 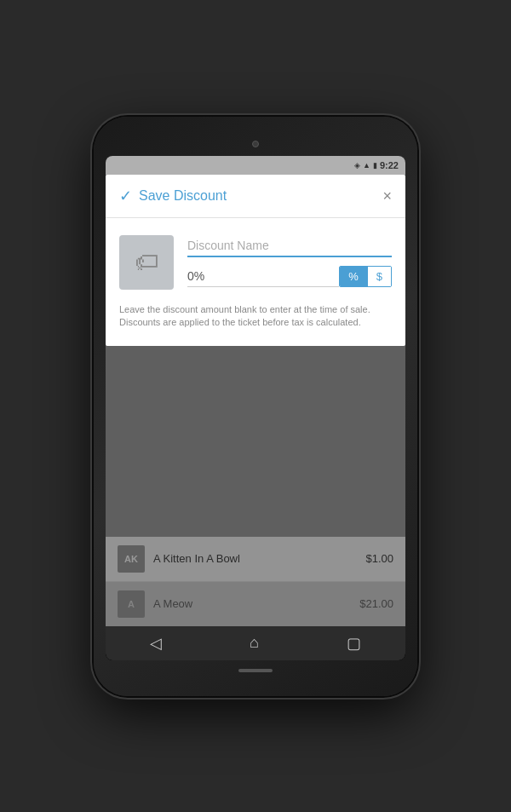 What do you see at coordinates (256, 144) in the screenshot?
I see `device-top` at bounding box center [256, 144].